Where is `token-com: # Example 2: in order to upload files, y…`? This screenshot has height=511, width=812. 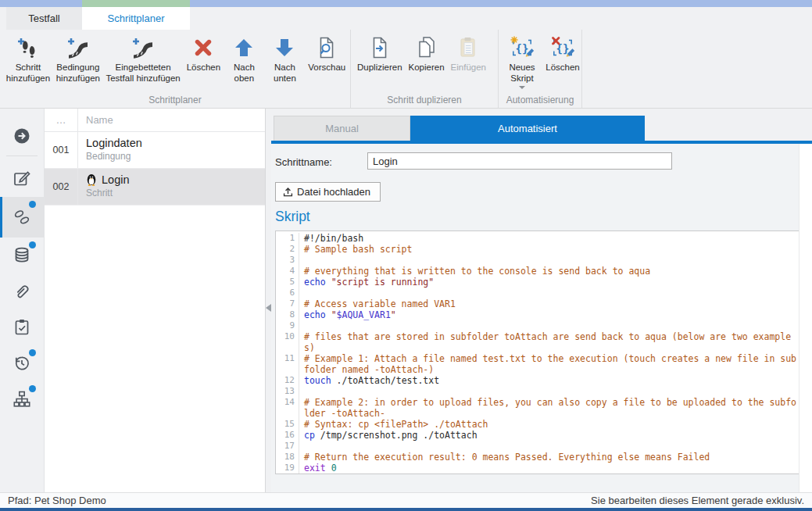
token-com: # Example 2: in order to upload files, y… is located at coordinates (550, 408).